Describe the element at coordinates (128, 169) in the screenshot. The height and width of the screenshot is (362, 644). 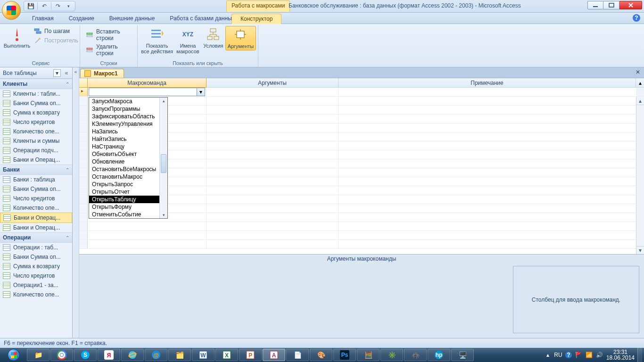
I see `dropdown-option: ОстановитьВсеМакросы` at that location.